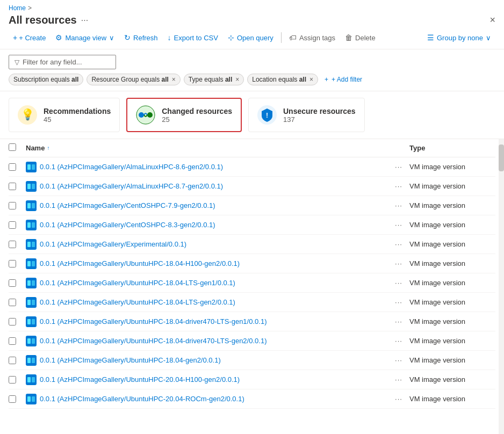  I want to click on sort-arrow-icon: ↑, so click(48, 148).